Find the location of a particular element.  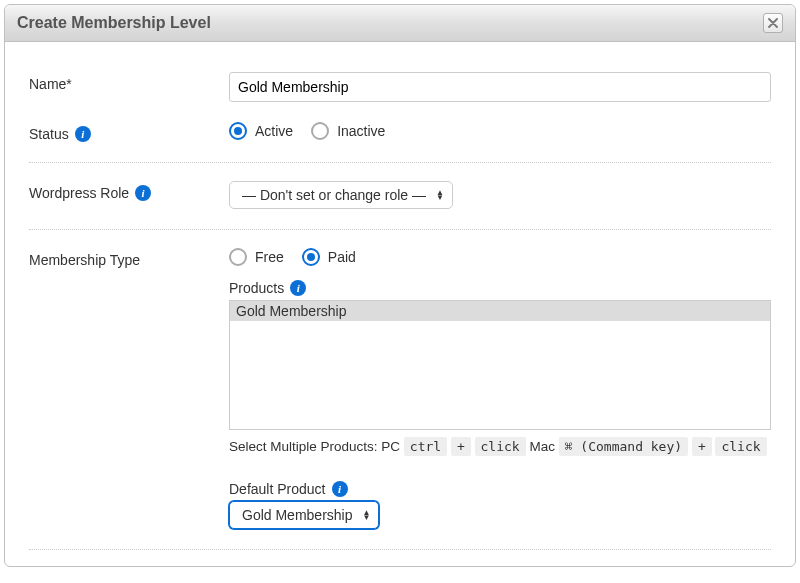

status-radio-group: Active Inactive is located at coordinates (500, 131).